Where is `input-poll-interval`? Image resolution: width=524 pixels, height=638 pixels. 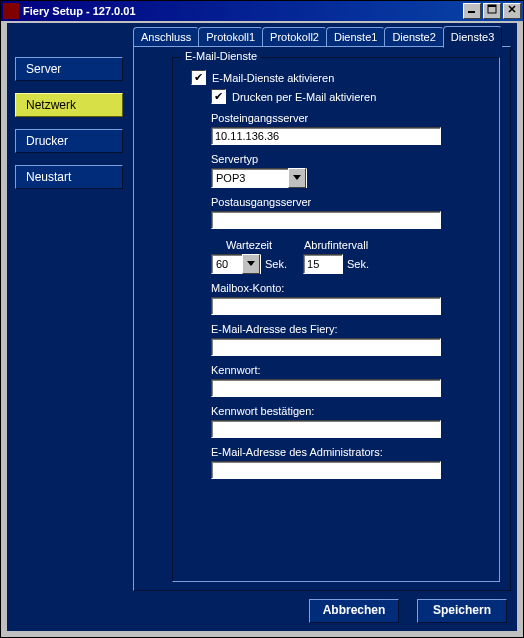
input-poll-interval is located at coordinates (323, 264).